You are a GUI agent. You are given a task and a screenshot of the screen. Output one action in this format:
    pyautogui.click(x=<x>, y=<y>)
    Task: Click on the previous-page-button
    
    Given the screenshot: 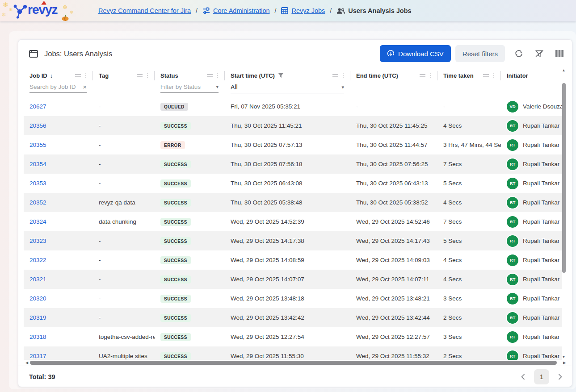 What is the action you would take?
    pyautogui.click(x=523, y=377)
    